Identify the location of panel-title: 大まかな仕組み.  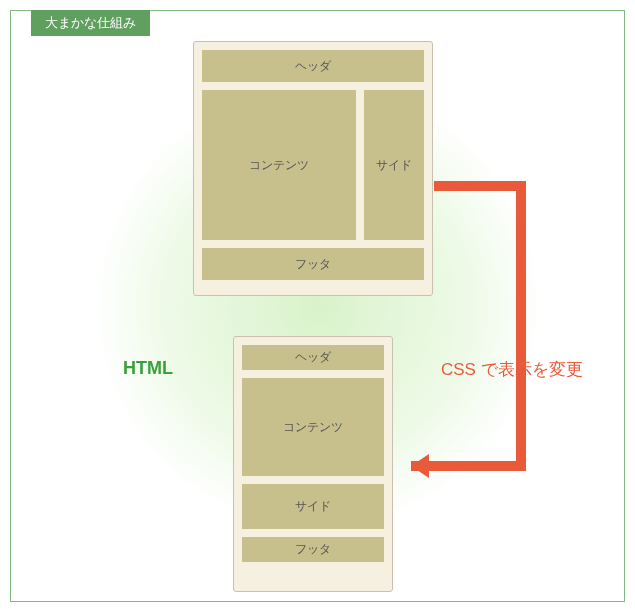
(90, 23).